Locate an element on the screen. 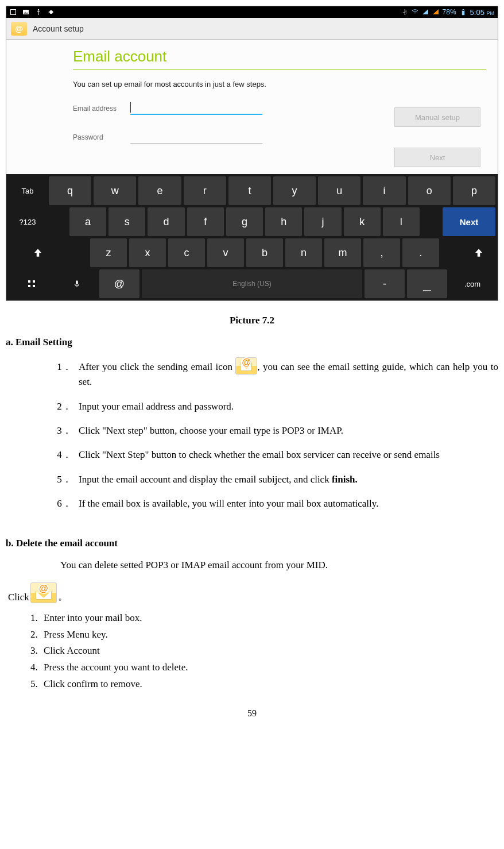  bluetooth-icon is located at coordinates (405, 12).